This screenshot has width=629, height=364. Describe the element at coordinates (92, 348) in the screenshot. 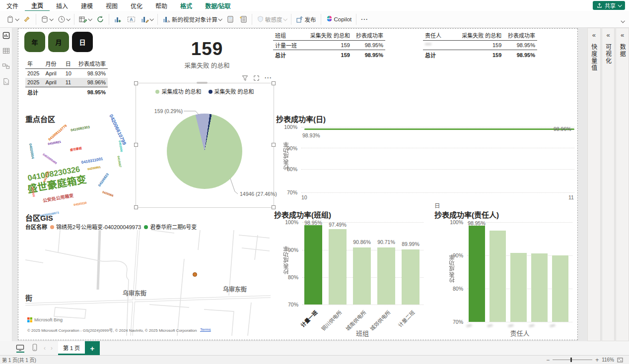

I see `add-page-button: +` at that location.